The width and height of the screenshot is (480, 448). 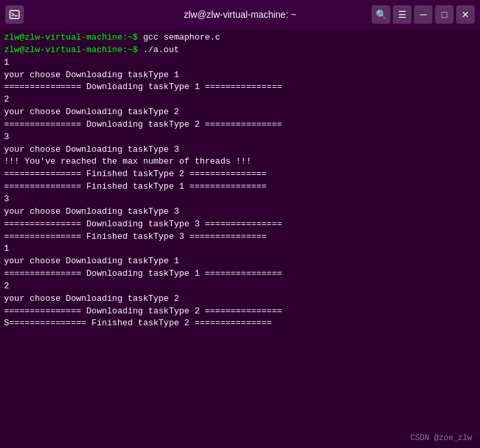 What do you see at coordinates (423, 15) in the screenshot?
I see `minimize-button: ─` at bounding box center [423, 15].